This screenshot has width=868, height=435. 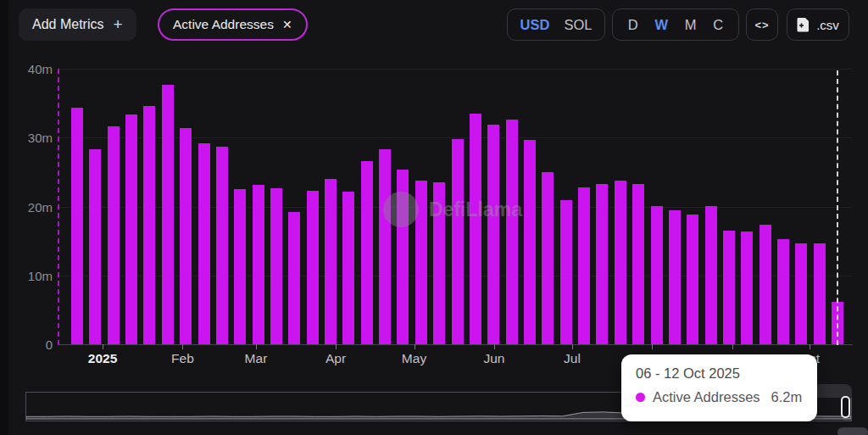 What do you see at coordinates (103, 359) in the screenshot?
I see `x-axis-tick-label: 2025` at bounding box center [103, 359].